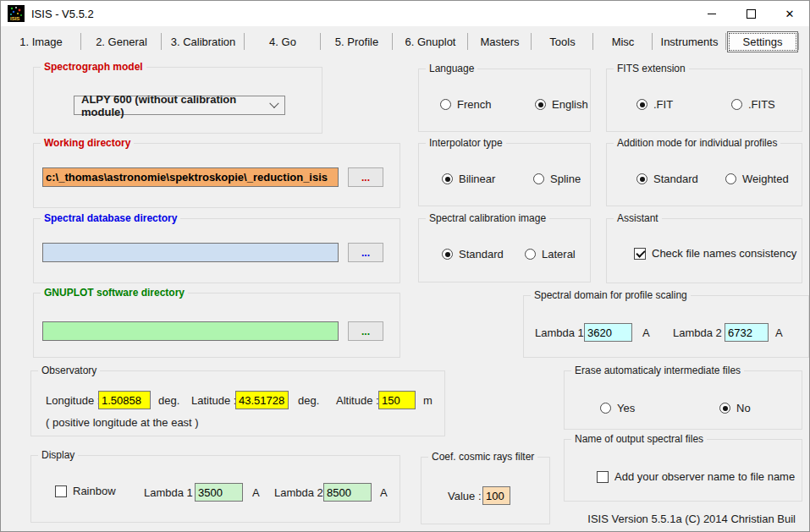 The height and width of the screenshot is (532, 810). What do you see at coordinates (486, 491) in the screenshot?
I see `cosmic-rays-filter-group: Coef. cosmic rays filter Value :` at bounding box center [486, 491].